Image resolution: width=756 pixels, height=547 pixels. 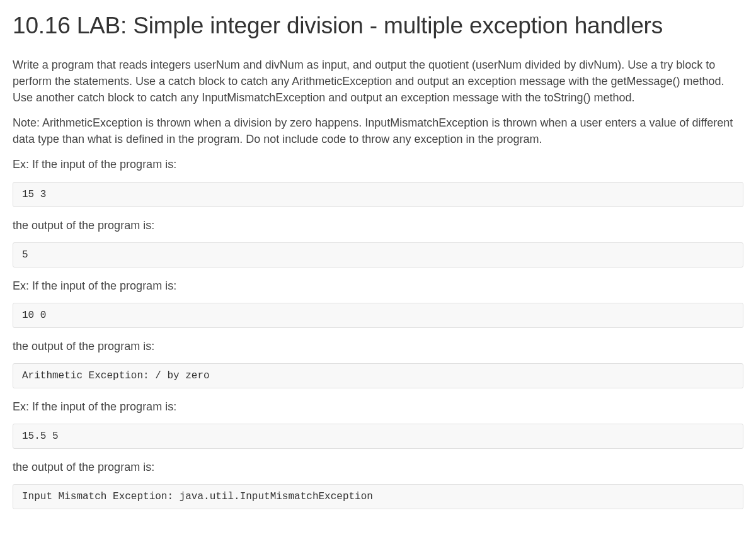 What do you see at coordinates (378, 346) in the screenshot?
I see `example-2-output-label: the output of the program is:` at bounding box center [378, 346].